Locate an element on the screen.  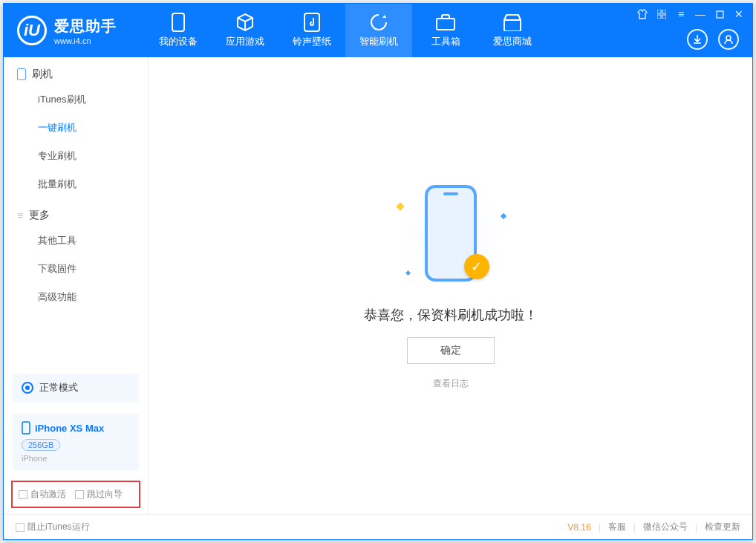
logo-icon: iU is located at coordinates (32, 30).